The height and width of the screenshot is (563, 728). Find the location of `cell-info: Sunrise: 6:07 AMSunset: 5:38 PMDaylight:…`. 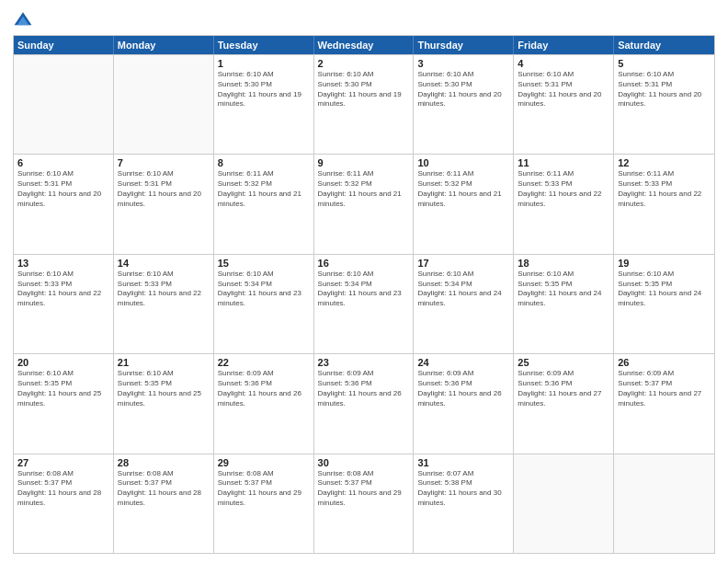

cell-info: Sunrise: 6:07 AMSunset: 5:38 PMDaylight:… is located at coordinates (463, 489).